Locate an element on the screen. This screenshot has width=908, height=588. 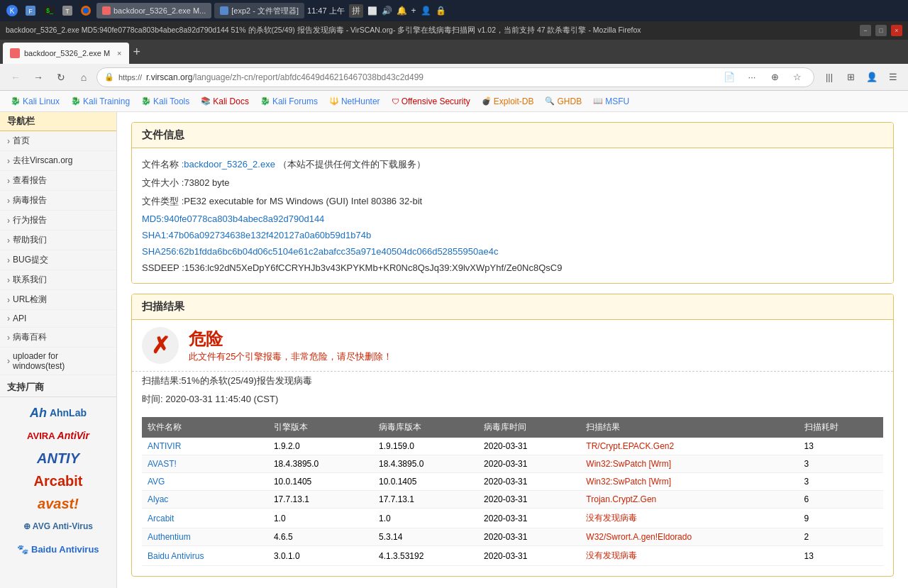
tab-close-button: × is located at coordinates (119, 53).